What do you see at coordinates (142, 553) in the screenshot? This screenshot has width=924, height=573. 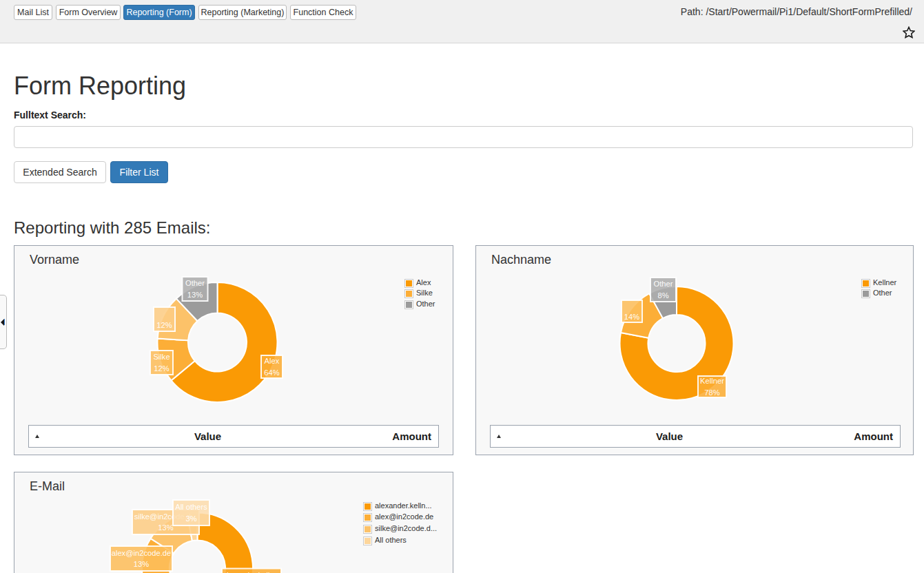 I see `svg-text: alex@in2code.de` at bounding box center [142, 553].